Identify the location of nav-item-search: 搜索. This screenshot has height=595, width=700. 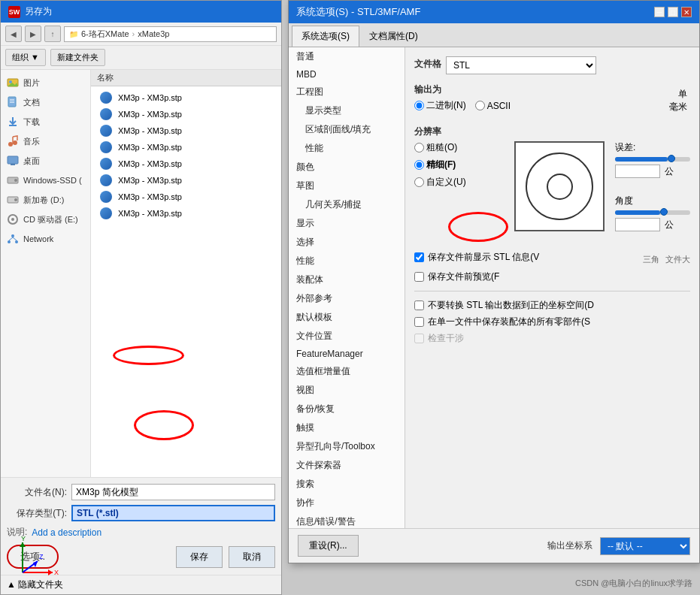
(347, 484).